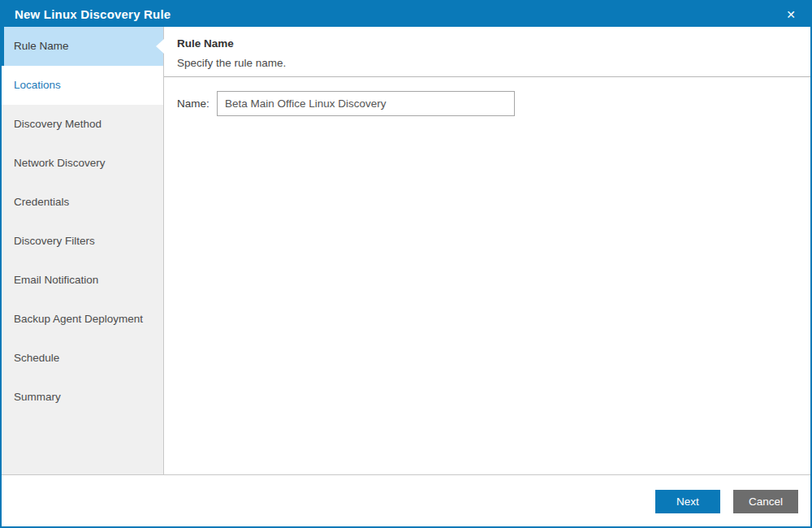 The width and height of the screenshot is (812, 528). What do you see at coordinates (83, 397) in the screenshot?
I see `sidebar-item-summary: Summary` at bounding box center [83, 397].